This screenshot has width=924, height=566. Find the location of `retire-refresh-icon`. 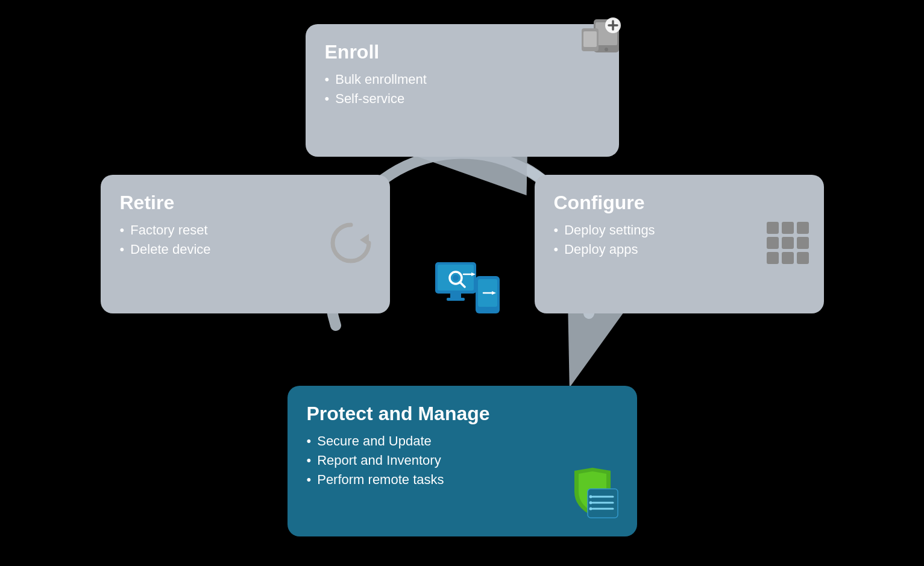

retire-refresh-icon is located at coordinates (351, 244).